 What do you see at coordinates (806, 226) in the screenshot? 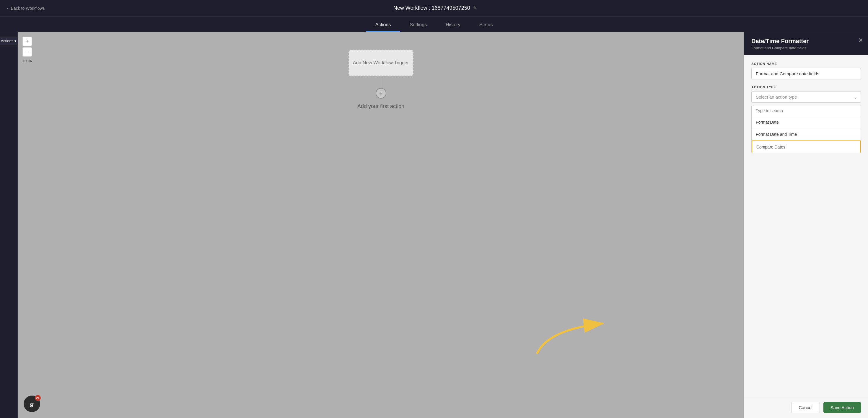
I see `panel-body: ACTION NAME ACTION TYPE Select an action…` at bounding box center [806, 226].